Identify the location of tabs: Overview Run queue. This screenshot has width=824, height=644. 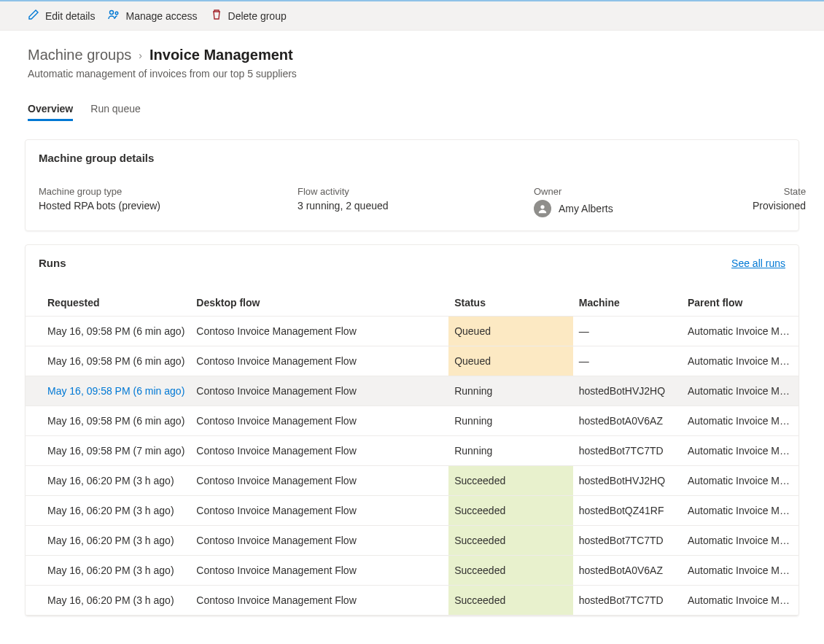
(412, 109).